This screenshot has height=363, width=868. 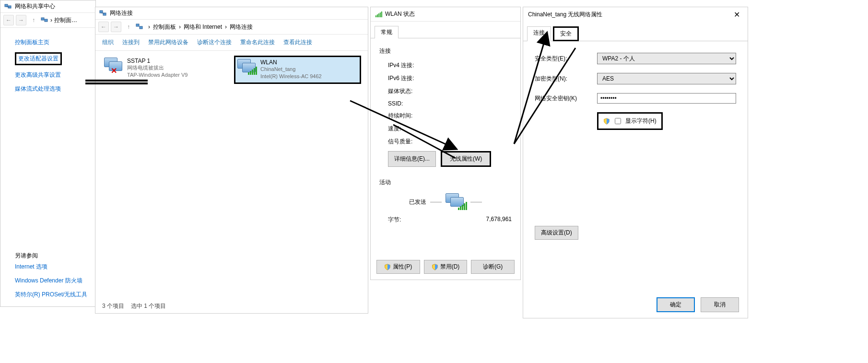 I want to click on adapter-name: SSTAP 1, so click(x=157, y=61).